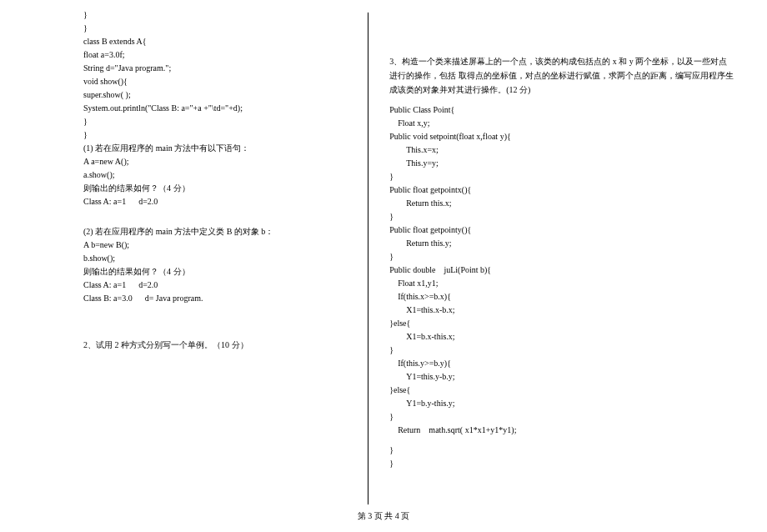 The image size is (767, 532). Describe the element at coordinates (562, 377) in the screenshot. I see `code-line: Y1=this.y-b.y;` at that location.